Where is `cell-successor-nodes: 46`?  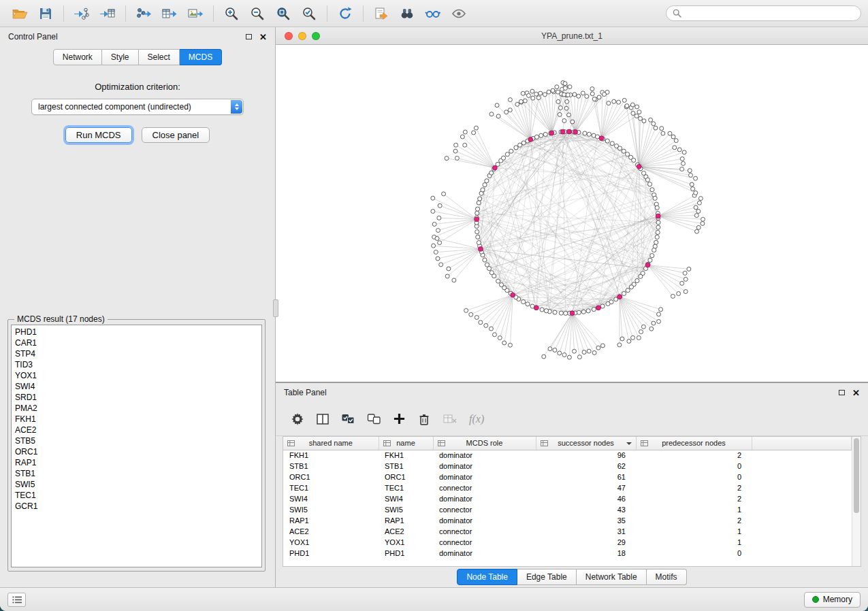
cell-successor-nodes: 46 is located at coordinates (585, 499).